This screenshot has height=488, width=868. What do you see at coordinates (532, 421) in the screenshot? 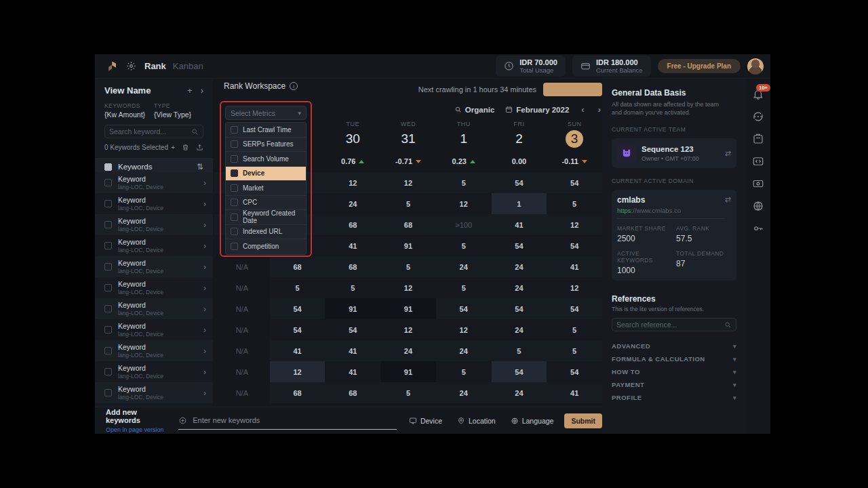
I see `language-filter-button: Language` at bounding box center [532, 421].